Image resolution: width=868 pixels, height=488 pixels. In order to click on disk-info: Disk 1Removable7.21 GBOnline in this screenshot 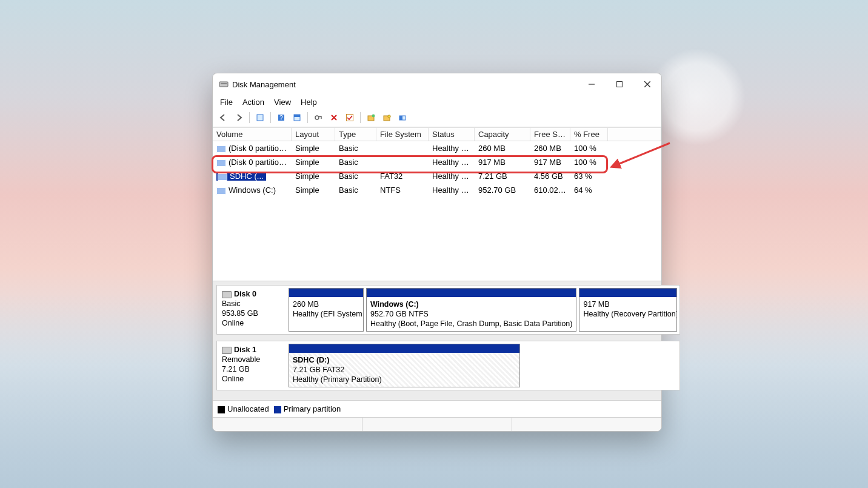, I will do `click(253, 366)`.